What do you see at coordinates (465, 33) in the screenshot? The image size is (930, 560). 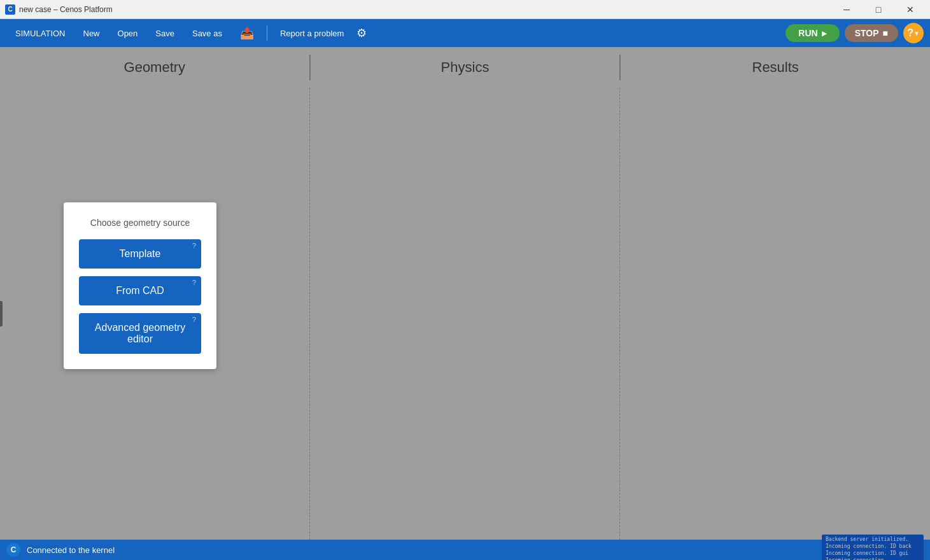 I see `menubar: SIMULATION New Open Save Save as 📤 Repor…` at bounding box center [465, 33].